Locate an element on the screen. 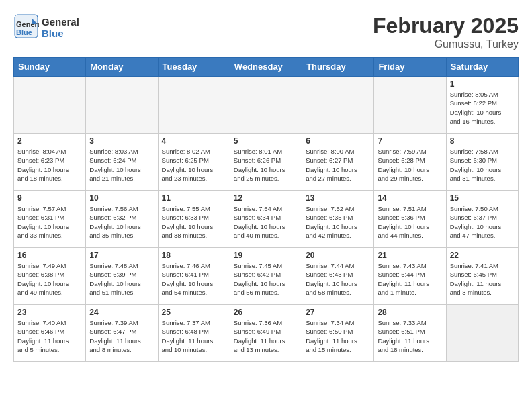 Image resolution: width=532 pixels, height=411 pixels. day-number: 6 is located at coordinates (338, 141).